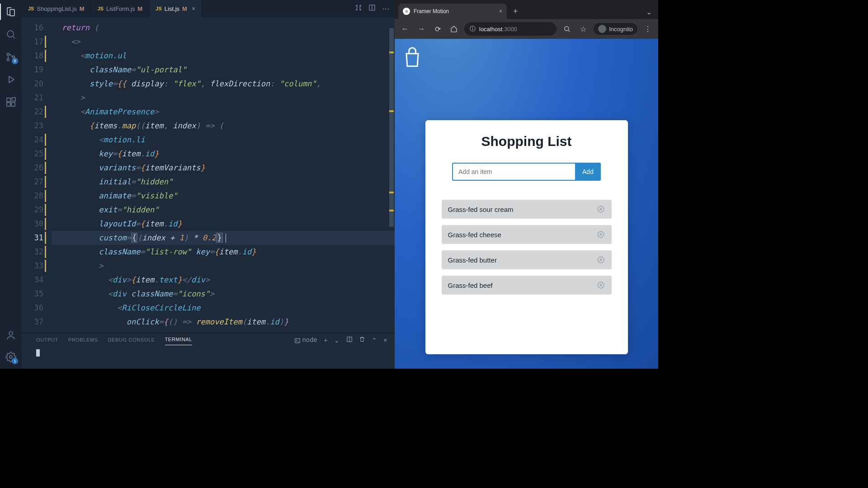 Image resolution: width=868 pixels, height=488 pixels. I want to click on close-icon: ×, so click(193, 9).